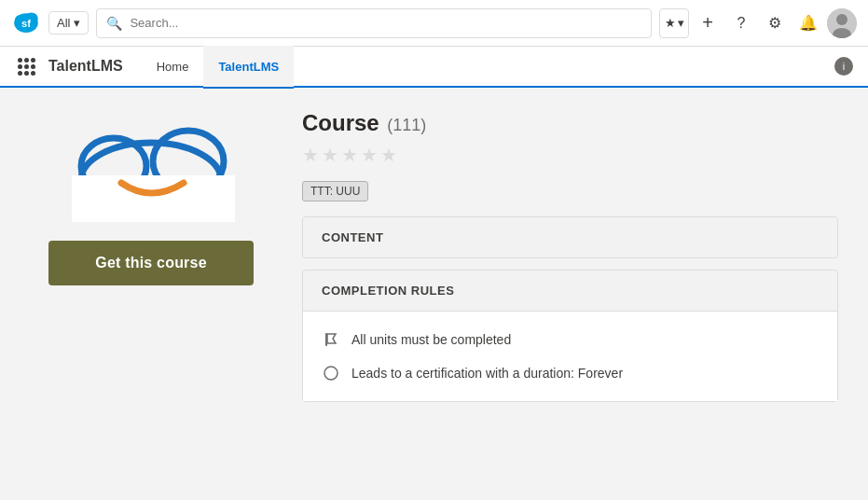 The image size is (868, 500). Describe the element at coordinates (331, 373) in the screenshot. I see `certificate-icon` at that location.